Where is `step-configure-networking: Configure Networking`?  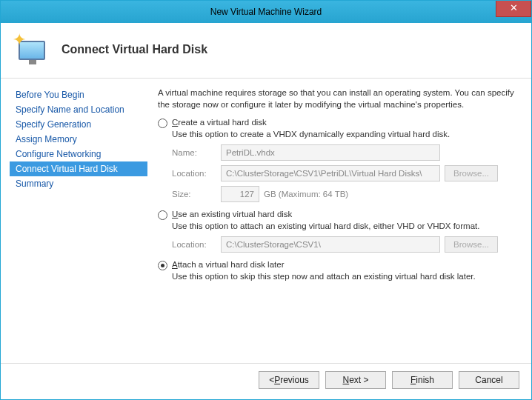 step-configure-networking: Configure Networking is located at coordinates (79, 154).